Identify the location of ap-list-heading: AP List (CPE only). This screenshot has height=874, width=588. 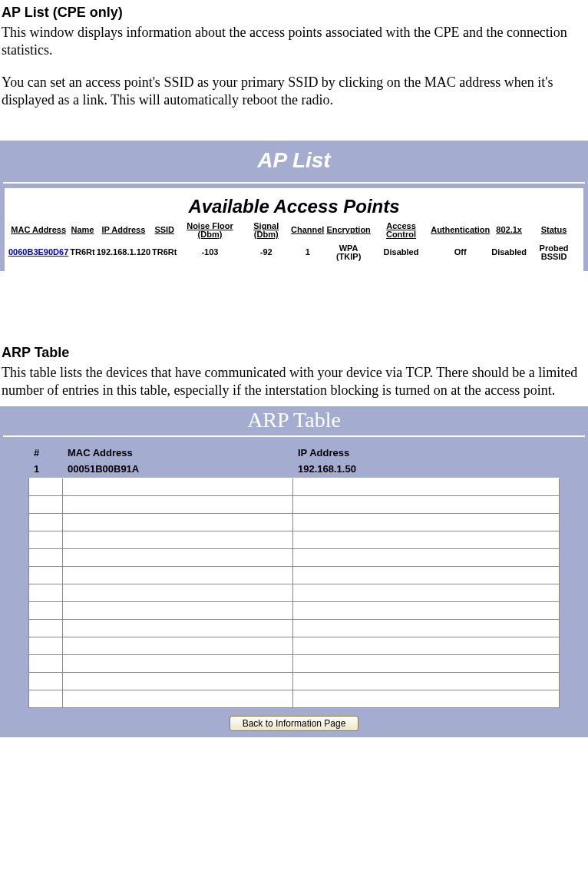
(294, 12).